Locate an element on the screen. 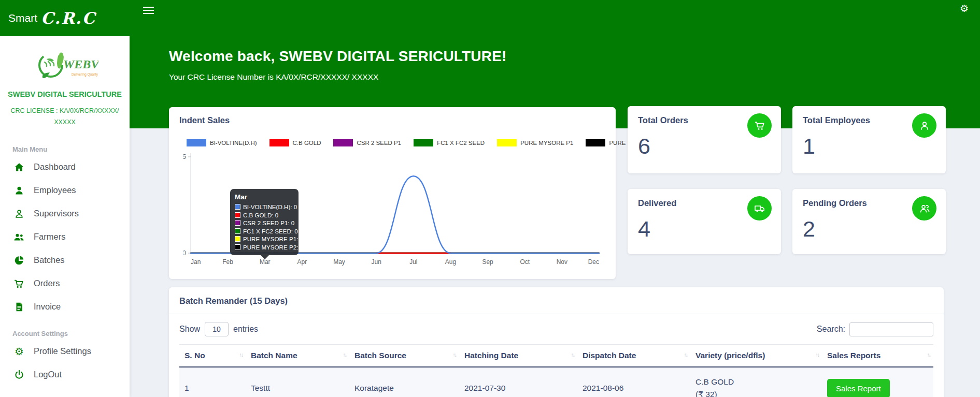 The image size is (980, 397). legend-item: C.B GOLD is located at coordinates (295, 143).